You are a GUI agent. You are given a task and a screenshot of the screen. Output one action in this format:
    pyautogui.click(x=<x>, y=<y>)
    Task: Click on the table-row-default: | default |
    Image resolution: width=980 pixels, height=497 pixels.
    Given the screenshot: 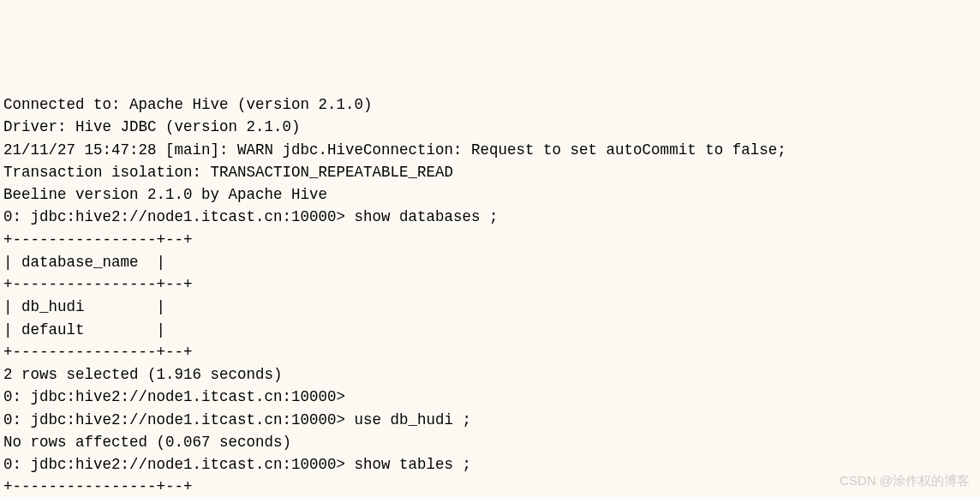 What is the action you would take?
    pyautogui.click(x=490, y=330)
    